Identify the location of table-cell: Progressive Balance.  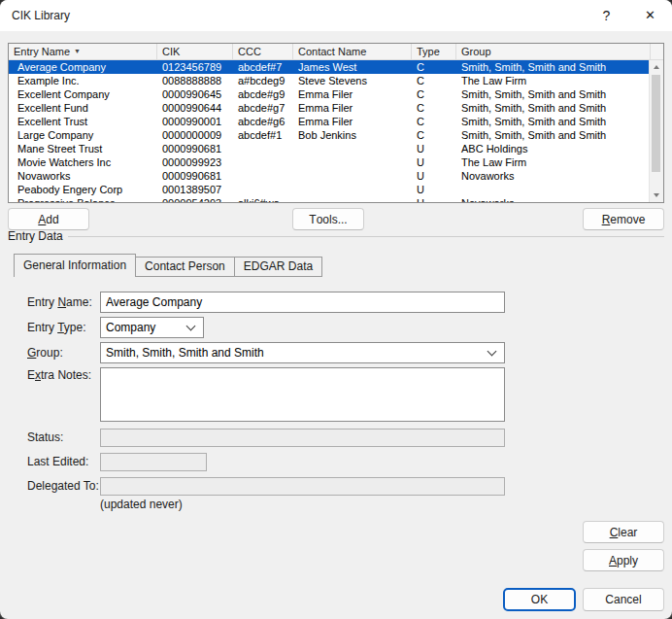
(84, 199).